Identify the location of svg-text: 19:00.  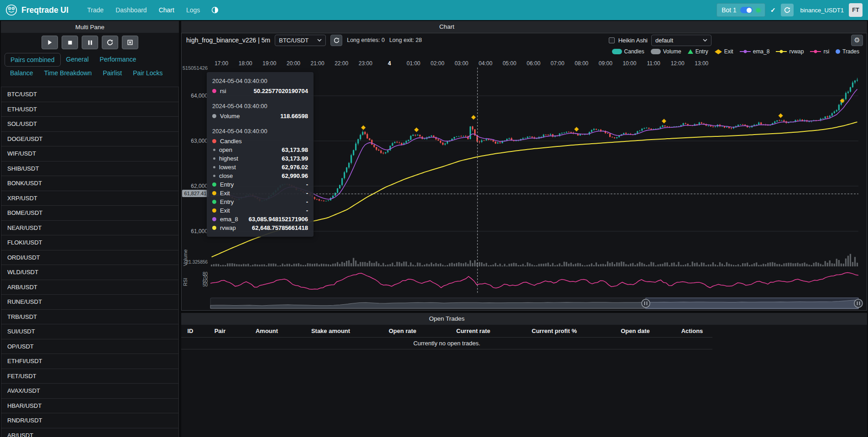
(269, 63).